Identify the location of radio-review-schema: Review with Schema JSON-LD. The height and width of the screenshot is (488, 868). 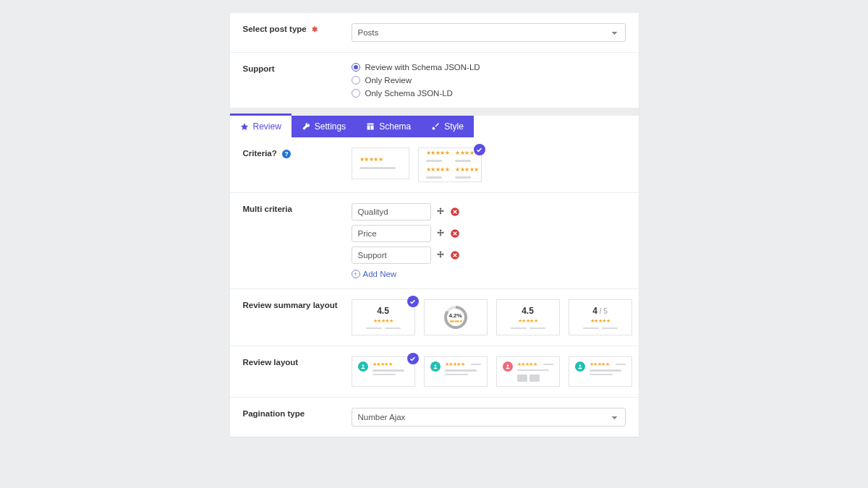
(489, 67).